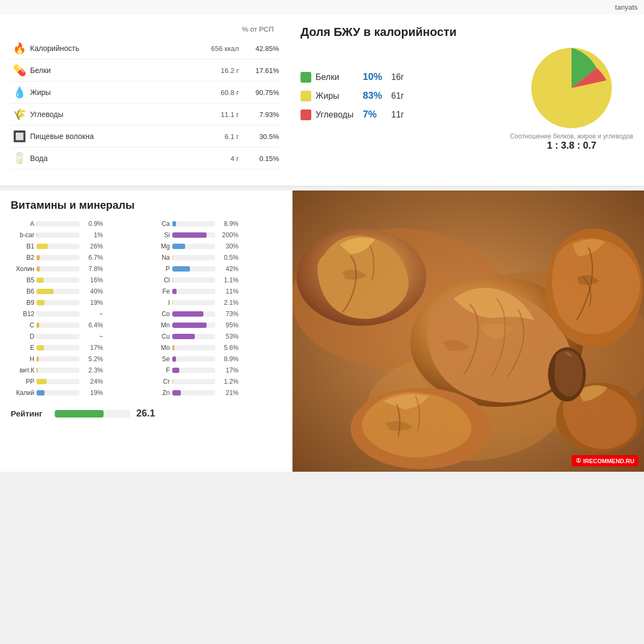 The height and width of the screenshot is (644, 644). What do you see at coordinates (215, 291) in the screenshot?
I see `vitamin-row: Fe 11%` at bounding box center [215, 291].